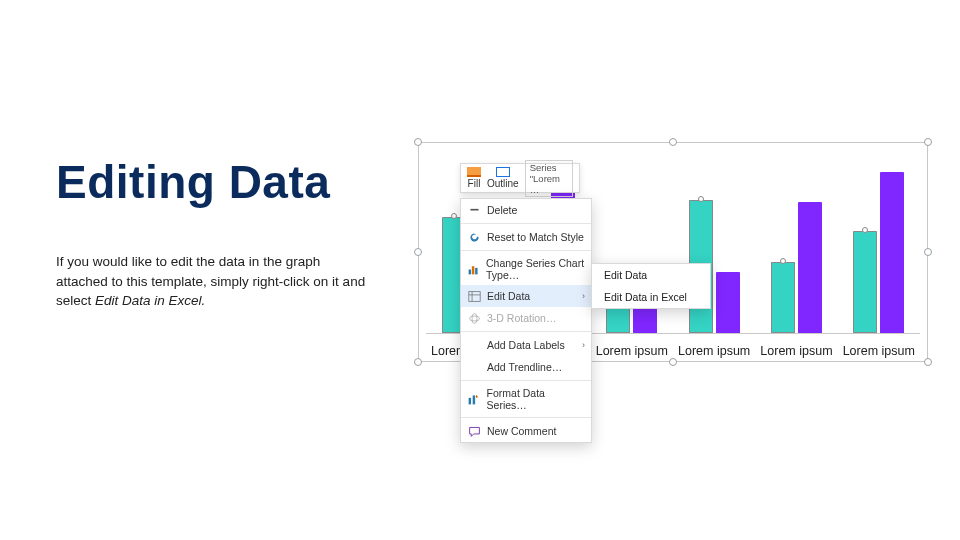 This screenshot has height=540, width=960. Describe the element at coordinates (651, 275) in the screenshot. I see `submenu-item-edit-data: Edit Data` at that location.